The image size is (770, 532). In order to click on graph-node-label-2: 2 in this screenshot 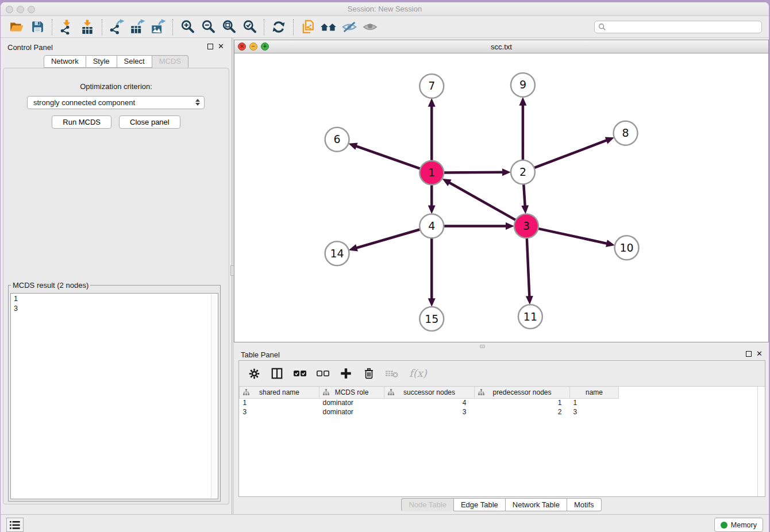, I will do `click(523, 172)`.